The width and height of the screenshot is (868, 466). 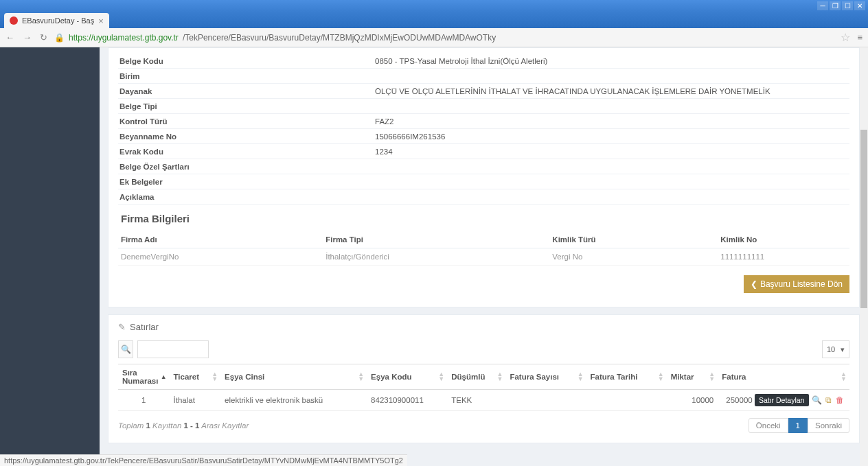 I want to click on tab-title: EBasvuruDetay - Baş, so click(x=58, y=21).